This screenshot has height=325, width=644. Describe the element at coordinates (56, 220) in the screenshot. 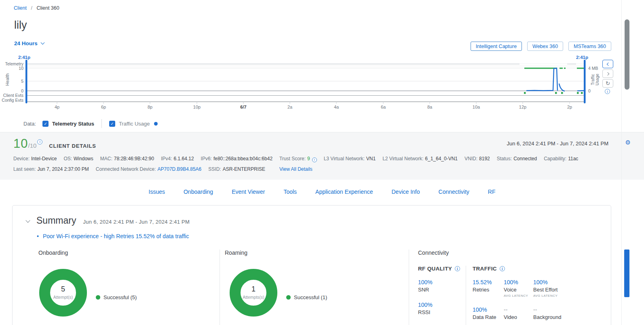

I see `summary-title: Summary` at that location.